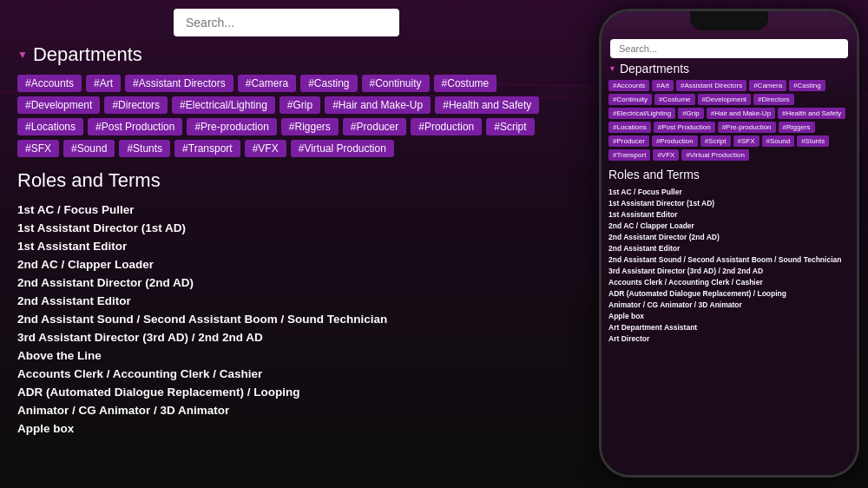  What do you see at coordinates (729, 271) in the screenshot?
I see `phone-role-item: 3rd Assistant Director (3rd AD) / 2nd 2n…` at bounding box center [729, 271].